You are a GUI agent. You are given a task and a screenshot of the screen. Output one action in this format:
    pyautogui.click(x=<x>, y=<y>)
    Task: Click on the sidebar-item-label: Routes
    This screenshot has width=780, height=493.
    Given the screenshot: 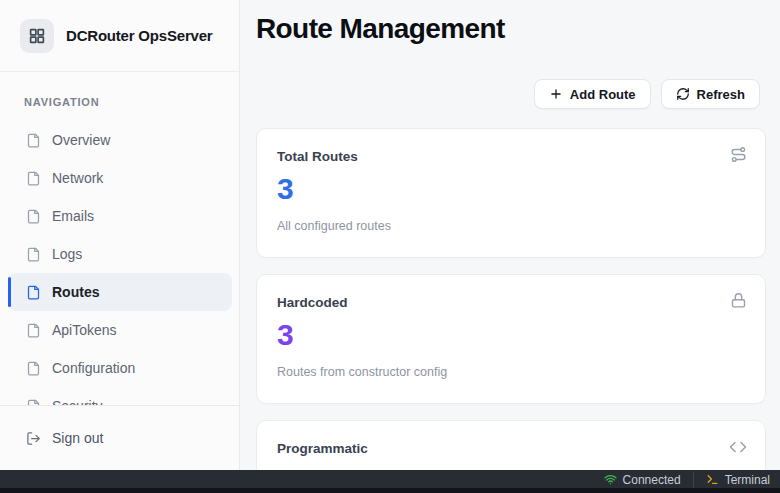 What is the action you would take?
    pyautogui.click(x=76, y=292)
    